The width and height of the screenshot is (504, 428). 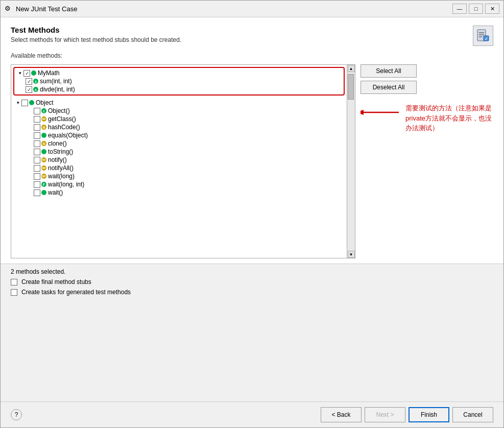 I want to click on checkbox-object-ctor, so click(x=37, y=111).